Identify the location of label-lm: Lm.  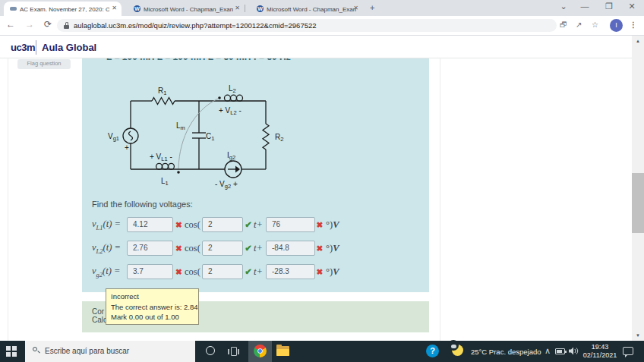
(181, 126).